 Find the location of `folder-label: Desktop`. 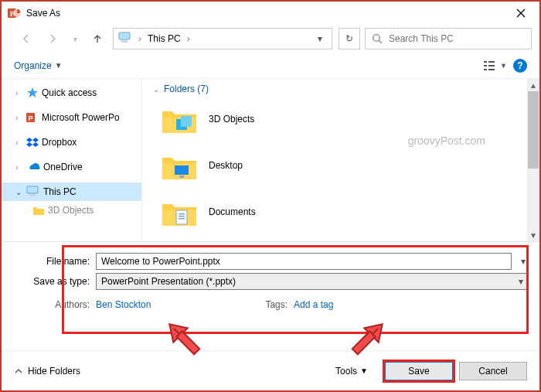

folder-label: Desktop is located at coordinates (226, 165).